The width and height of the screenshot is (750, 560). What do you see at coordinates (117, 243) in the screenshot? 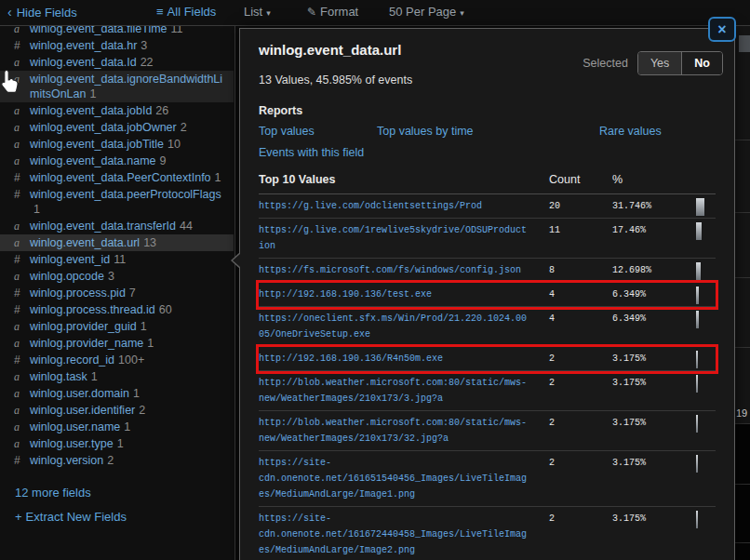
I see `sidebar-field-item: awinlog.event_data.url13` at bounding box center [117, 243].